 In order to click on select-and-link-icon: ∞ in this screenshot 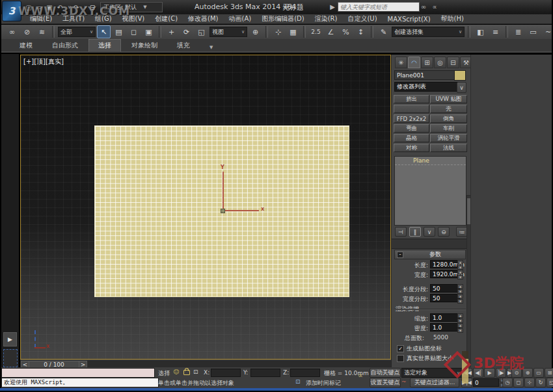, I will do `click(12, 32)`.